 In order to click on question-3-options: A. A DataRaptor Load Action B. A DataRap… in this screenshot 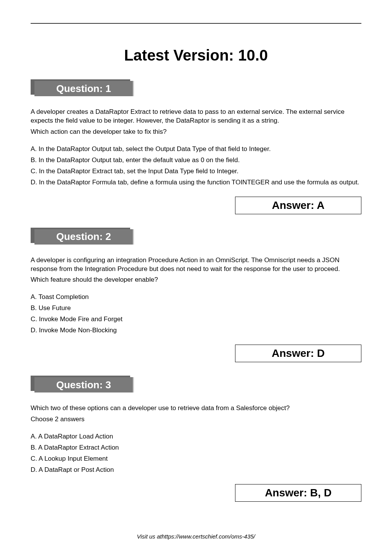, I will do `click(196, 453)`.